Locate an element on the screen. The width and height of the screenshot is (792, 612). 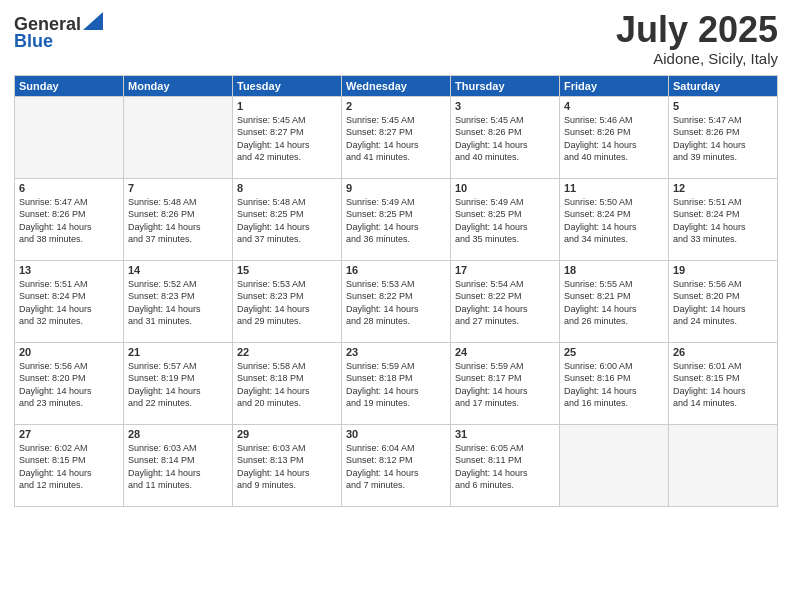
day-number: 26 is located at coordinates (723, 352).